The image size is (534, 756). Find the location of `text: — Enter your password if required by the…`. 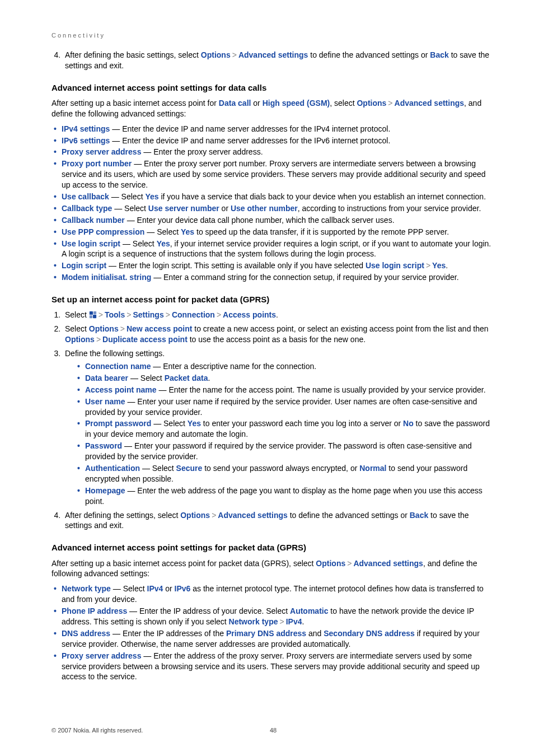

text: — Enter your password if required by the… is located at coordinates (279, 451).